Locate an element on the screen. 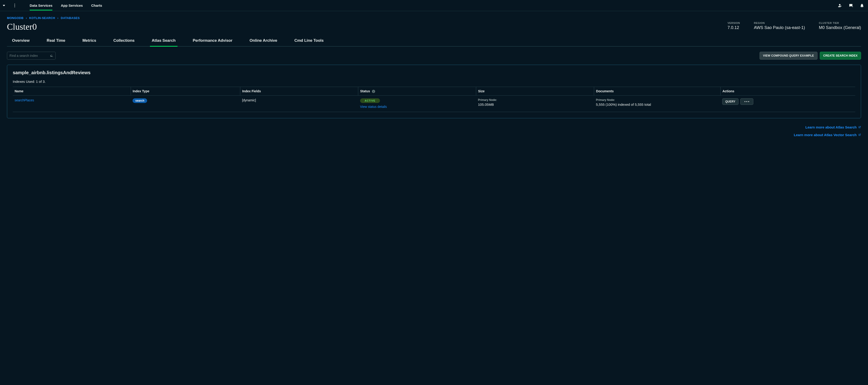  create-search-index-button: CREATE SEARCH INDEX is located at coordinates (840, 56).